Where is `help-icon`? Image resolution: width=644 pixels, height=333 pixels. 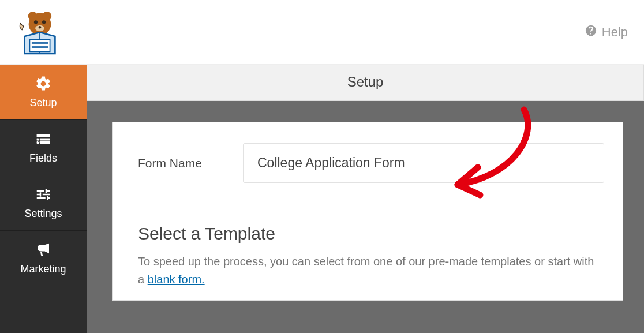
help-icon is located at coordinates (591, 32).